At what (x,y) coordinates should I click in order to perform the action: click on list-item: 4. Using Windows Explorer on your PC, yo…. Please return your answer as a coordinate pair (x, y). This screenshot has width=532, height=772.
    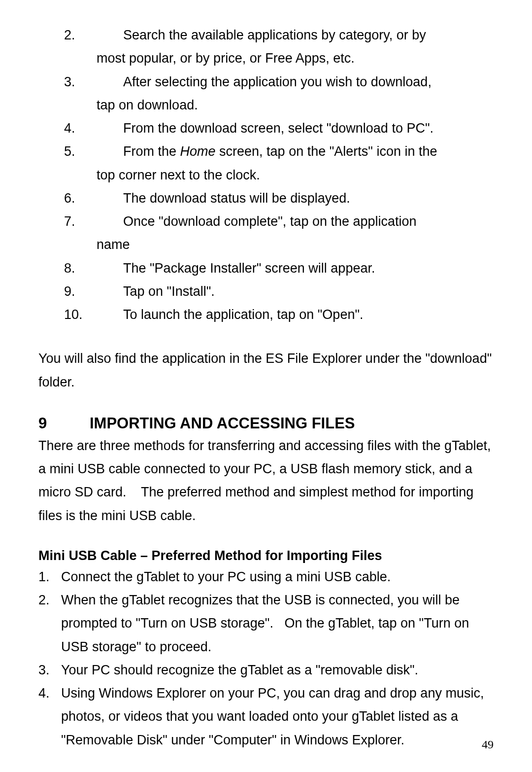
    Looking at the image, I should click on (266, 717).